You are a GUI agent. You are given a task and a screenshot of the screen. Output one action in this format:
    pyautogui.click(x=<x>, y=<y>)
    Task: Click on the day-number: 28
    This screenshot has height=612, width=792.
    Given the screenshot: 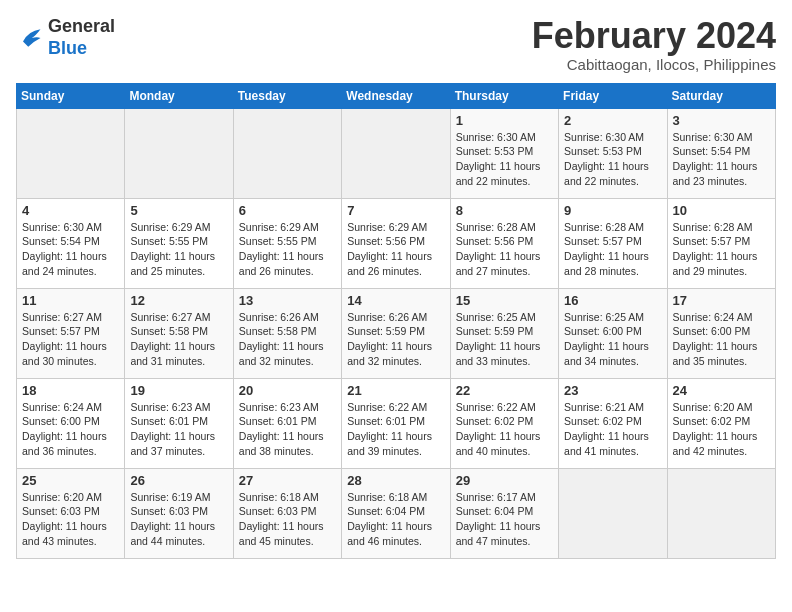 What is the action you would take?
    pyautogui.click(x=396, y=480)
    